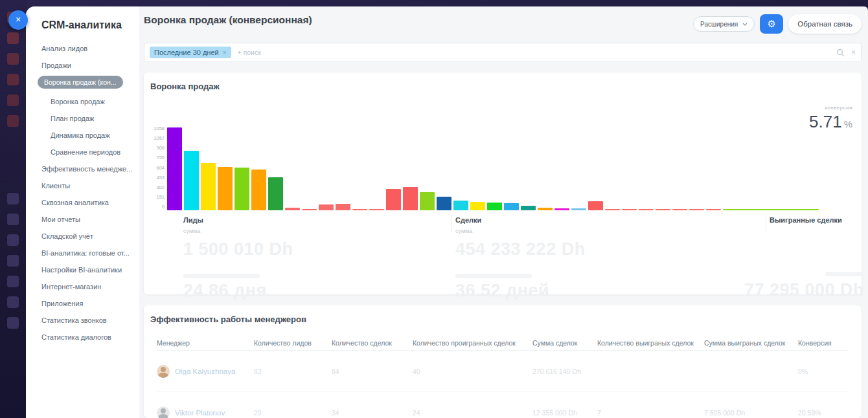 This screenshot has height=418, width=868. What do you see at coordinates (503, 405) in the screenshot?
I see `table-row: Viktor Platonov29342412 355 000 Dh77 505…` at bounding box center [503, 405].